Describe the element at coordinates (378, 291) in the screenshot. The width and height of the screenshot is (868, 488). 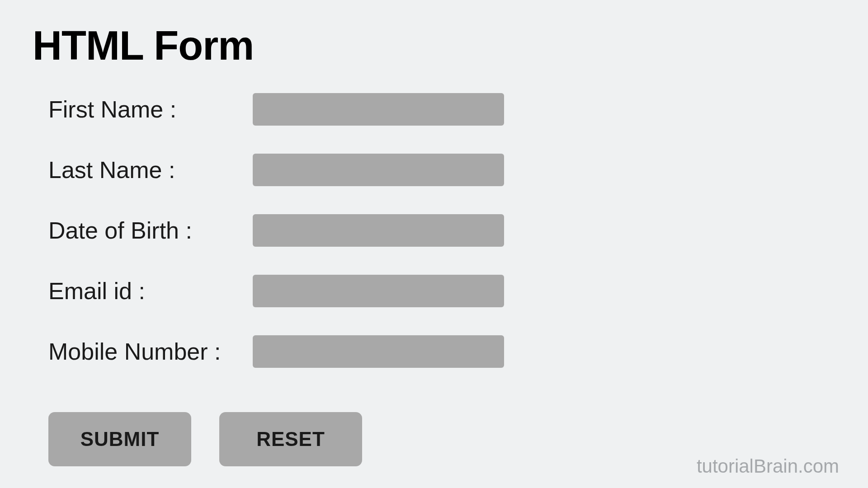
I see `email-input` at that location.